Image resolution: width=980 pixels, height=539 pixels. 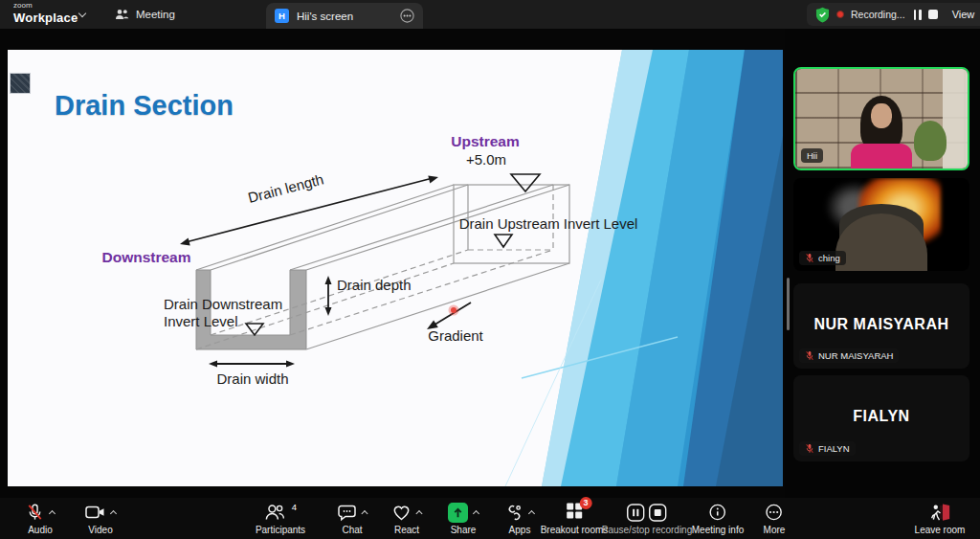 What do you see at coordinates (718, 512) in the screenshot?
I see `info-icon` at bounding box center [718, 512].